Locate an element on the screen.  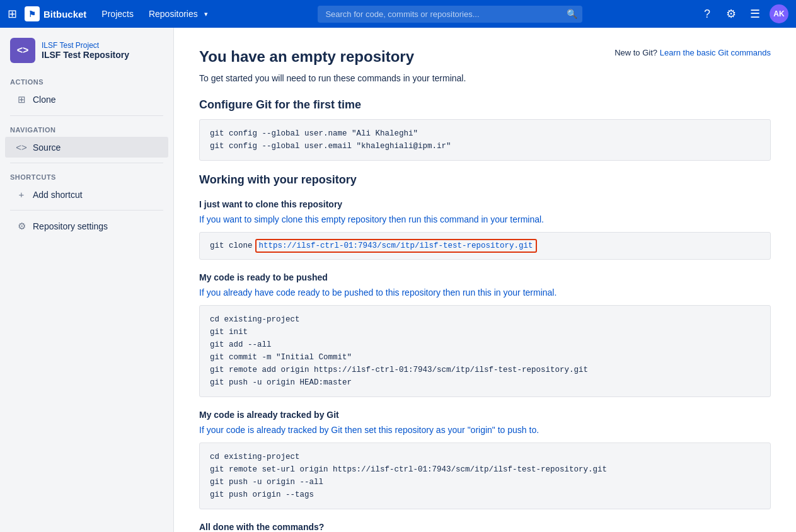
page-subtitle: To get started you will need to run thes… is located at coordinates (485, 78).